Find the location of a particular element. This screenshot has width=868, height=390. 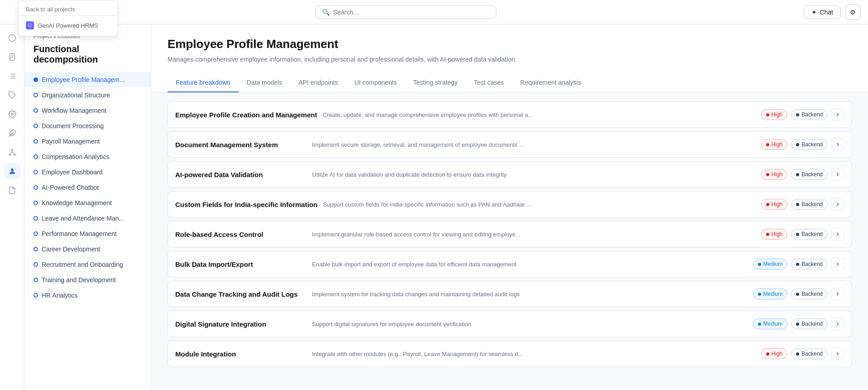

tab-api-endpoints: API endpoints is located at coordinates (318, 83).